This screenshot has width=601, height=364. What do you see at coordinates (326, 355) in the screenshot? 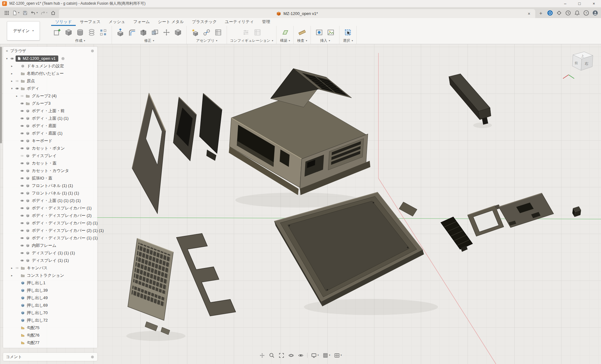
I see `grid-and-snaps-button: ▾` at bounding box center [326, 355].